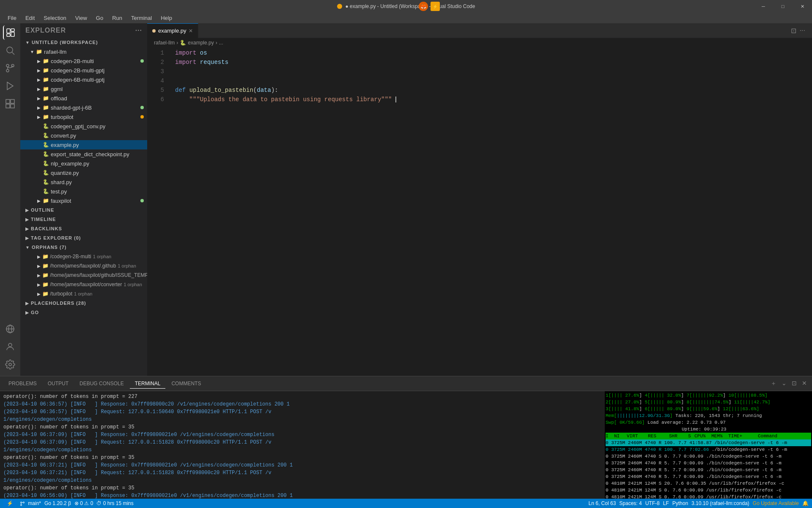  What do you see at coordinates (84, 182) in the screenshot?
I see `file-shard: ▶ 🐍 shard.py` at bounding box center [84, 182].